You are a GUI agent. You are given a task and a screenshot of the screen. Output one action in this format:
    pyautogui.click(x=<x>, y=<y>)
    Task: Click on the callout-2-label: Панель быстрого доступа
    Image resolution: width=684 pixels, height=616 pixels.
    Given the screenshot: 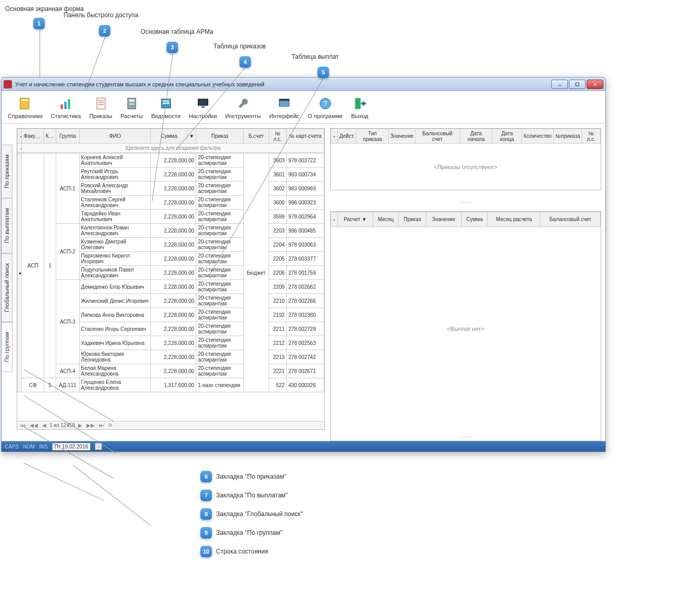 What is the action you would take?
    pyautogui.click(x=101, y=15)
    